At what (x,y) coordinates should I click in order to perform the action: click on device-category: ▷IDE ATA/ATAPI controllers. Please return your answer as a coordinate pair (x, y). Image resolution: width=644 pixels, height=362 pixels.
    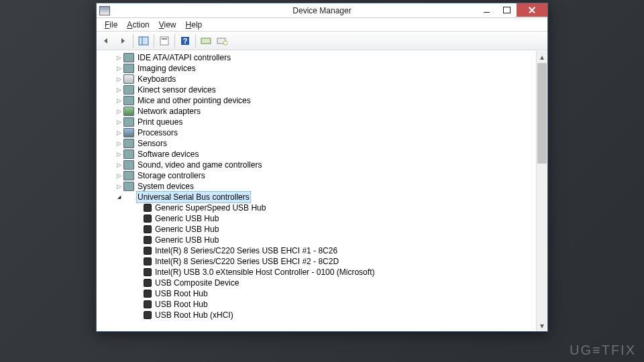
    Looking at the image, I should click on (331, 58).